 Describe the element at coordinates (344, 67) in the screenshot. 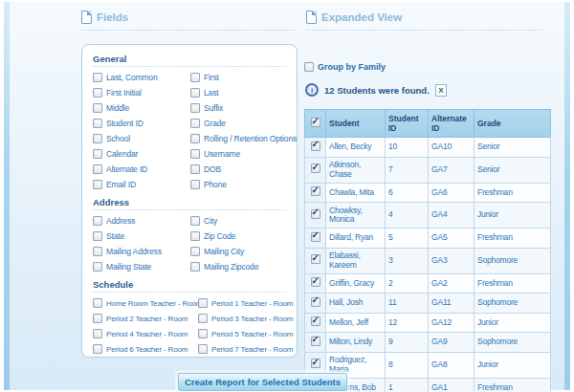

I see `group-by-family-option: Group by Family` at that location.